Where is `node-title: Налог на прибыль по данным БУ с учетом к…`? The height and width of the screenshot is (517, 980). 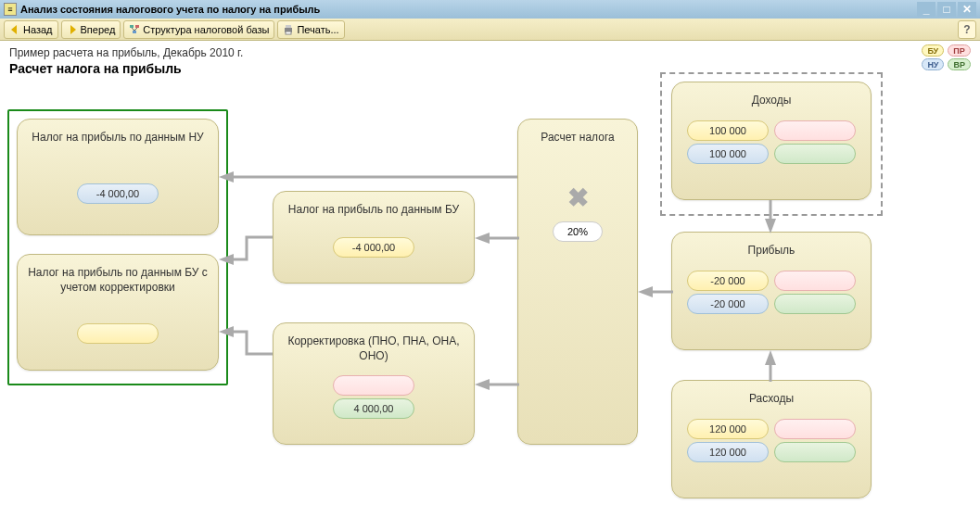 node-title: Налог на прибыль по данным БУ с учетом к… is located at coordinates (118, 284).